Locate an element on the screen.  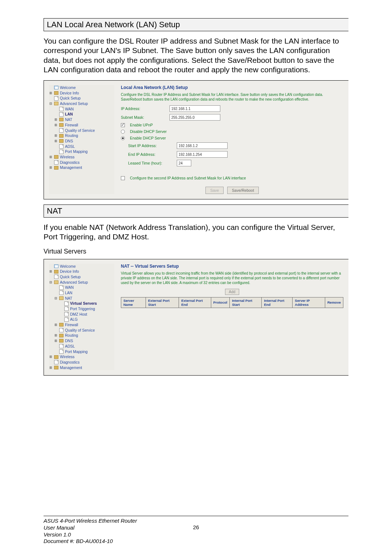
start-ip-input is located at coordinates (202, 146).